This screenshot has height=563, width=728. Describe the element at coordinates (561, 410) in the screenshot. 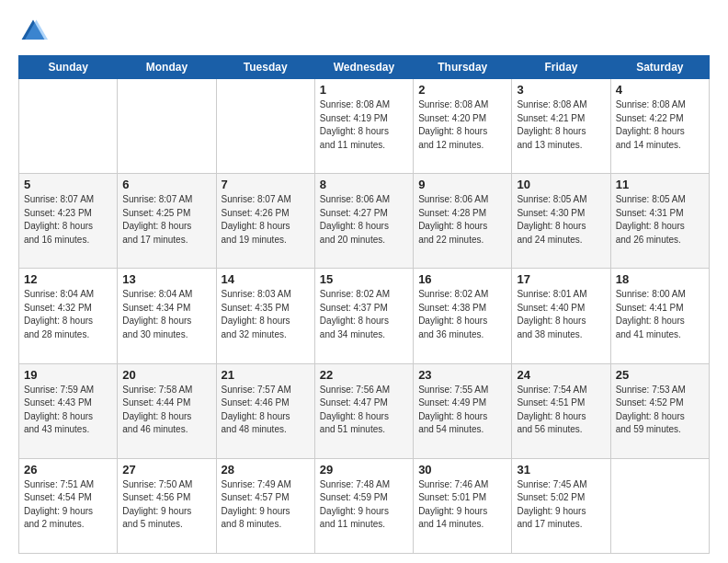

I see `day-cell-24: 24Sunrise: 7:54 AMSunset: 4:51 PMDayligh…` at that location.